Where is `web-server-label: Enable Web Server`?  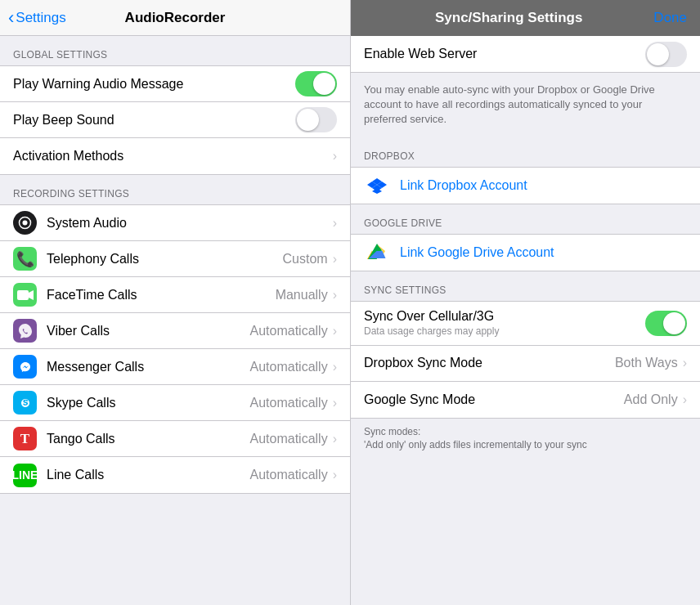
web-server-label: Enable Web Server is located at coordinates (505, 54).